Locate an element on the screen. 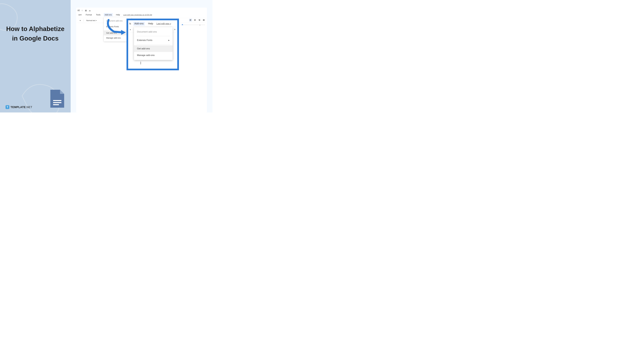 The width and height of the screenshot is (644, 361). inset-menu-help: Help is located at coordinates (150, 24).